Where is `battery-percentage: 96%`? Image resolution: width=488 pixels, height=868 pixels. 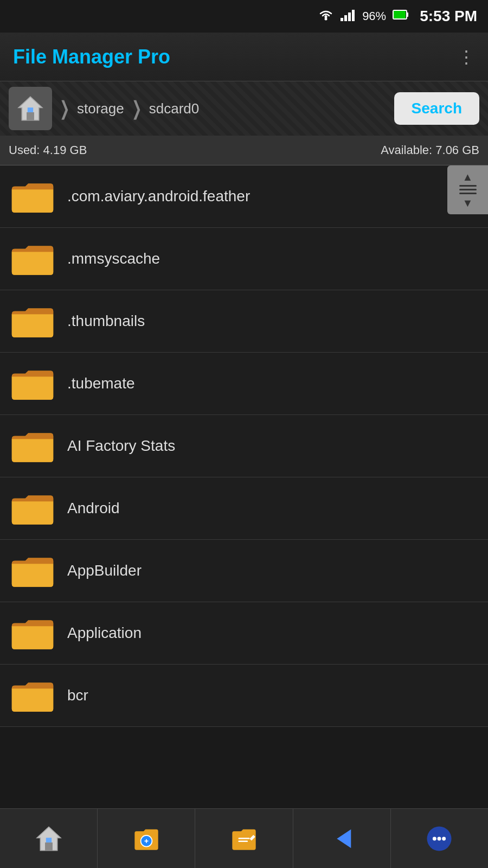
battery-percentage: 96% is located at coordinates (374, 16).